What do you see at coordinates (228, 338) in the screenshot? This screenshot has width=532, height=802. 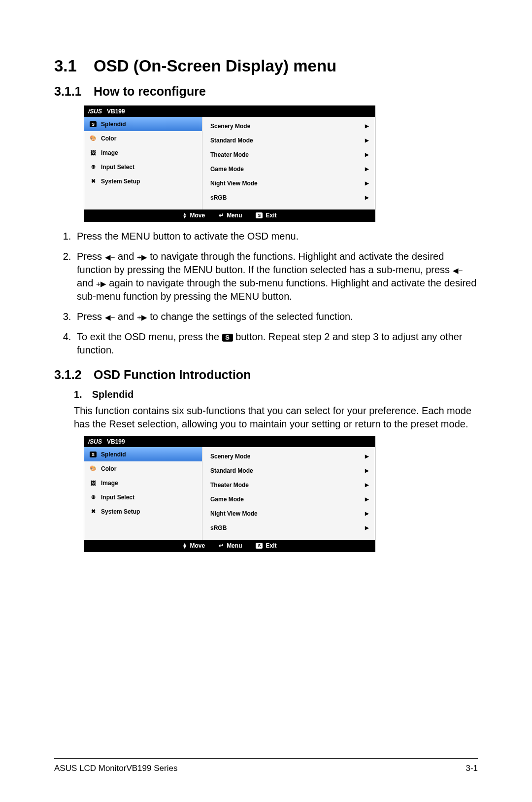 I see `s-button-icon: S` at bounding box center [228, 338].